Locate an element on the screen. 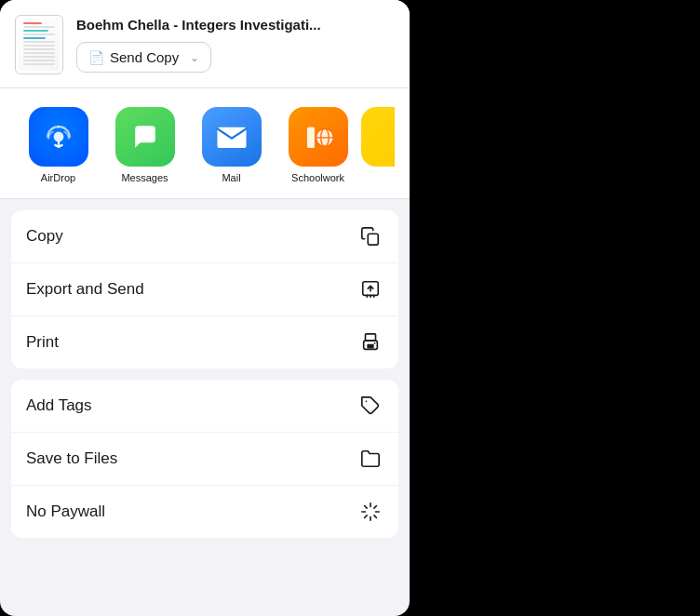 The width and height of the screenshot is (700, 616). messages-label: Messages is located at coordinates (144, 178).